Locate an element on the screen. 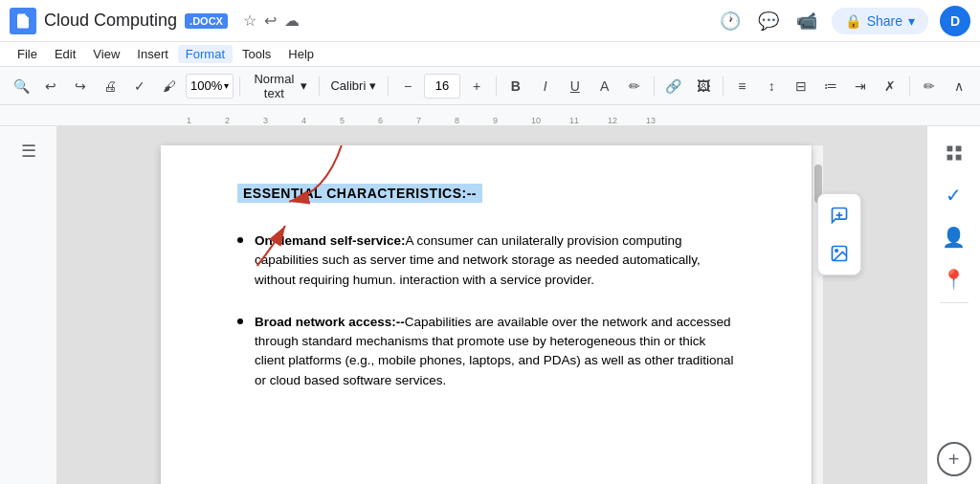 The height and width of the screenshot is (484, 980). link-btn: 🔗 is located at coordinates (674, 86).